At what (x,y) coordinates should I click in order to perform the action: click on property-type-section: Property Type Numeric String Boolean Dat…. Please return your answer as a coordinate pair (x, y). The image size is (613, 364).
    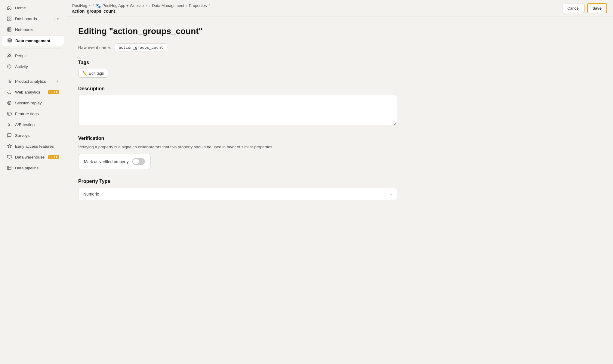
    Looking at the image, I should click on (340, 190).